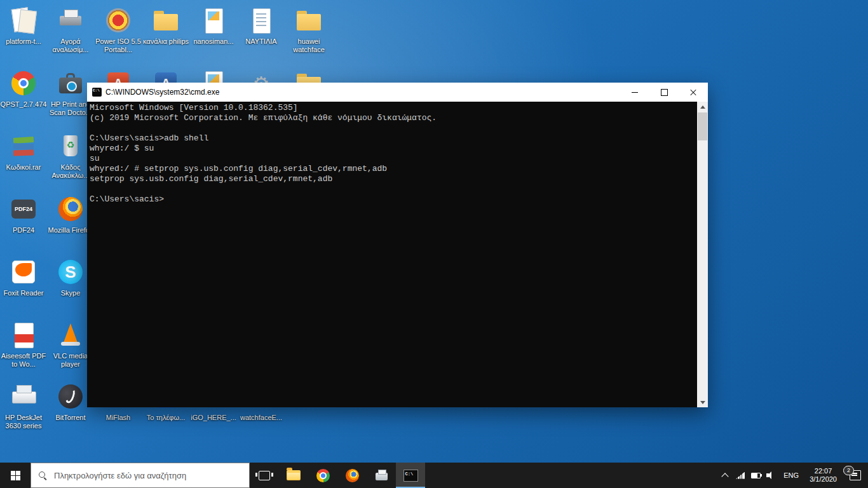 Image resolution: width=868 pixels, height=488 pixels. What do you see at coordinates (24, 360) in the screenshot?
I see `desktop-icon-label: Aiseesoft PDF to Wo...` at bounding box center [24, 360].